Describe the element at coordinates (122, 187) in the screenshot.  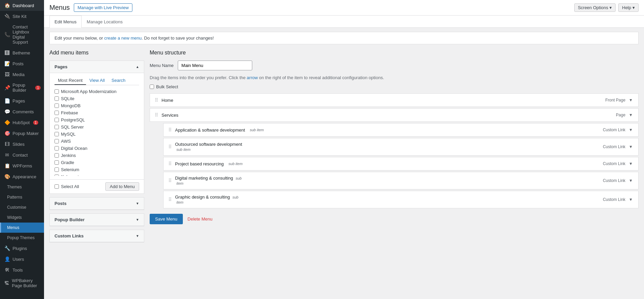
I see `add-to-menu-button: Add to Menu` at that location.